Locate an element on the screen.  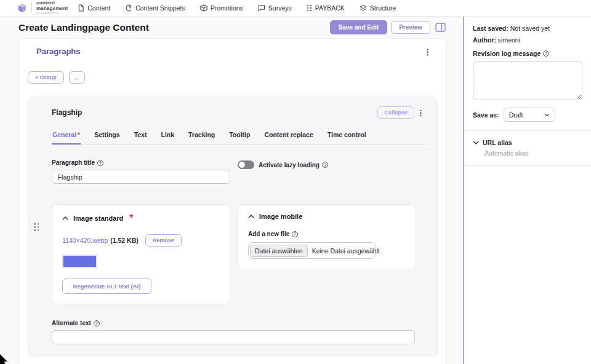
header-actions: Save and Edit Preview is located at coordinates (388, 27).